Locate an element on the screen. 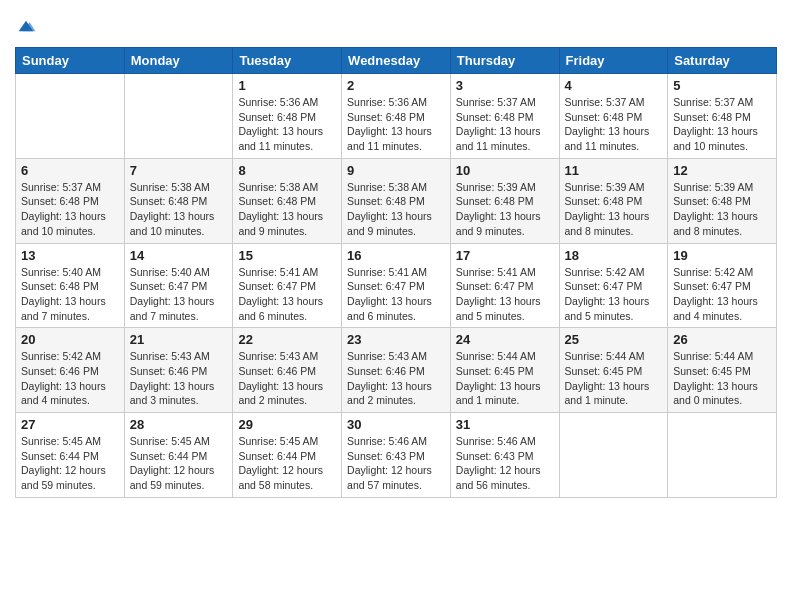 This screenshot has height=612, width=792. calendar-cell: 22Sunrise: 5:43 AM Sunset: 6:46 PM Dayli… is located at coordinates (288, 370).